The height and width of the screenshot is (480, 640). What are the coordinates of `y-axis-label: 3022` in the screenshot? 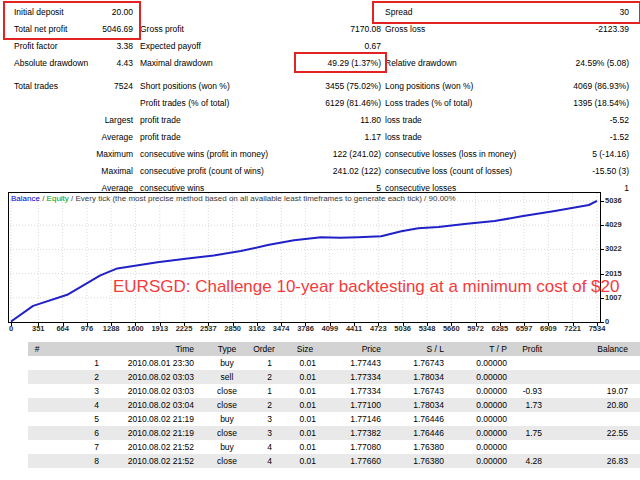 It's located at (614, 249).